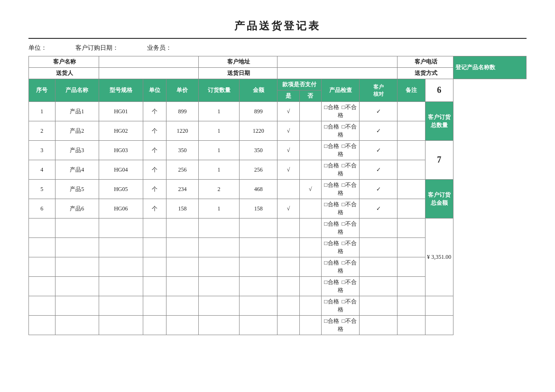 The width and height of the screenshot is (555, 392). I want to click on customer-name-label: 客户名称, so click(64, 62).